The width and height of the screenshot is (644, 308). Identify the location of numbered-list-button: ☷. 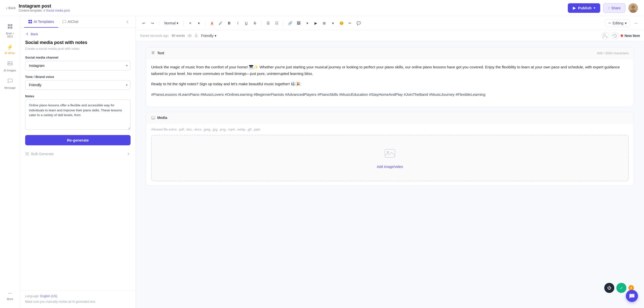
(277, 23).